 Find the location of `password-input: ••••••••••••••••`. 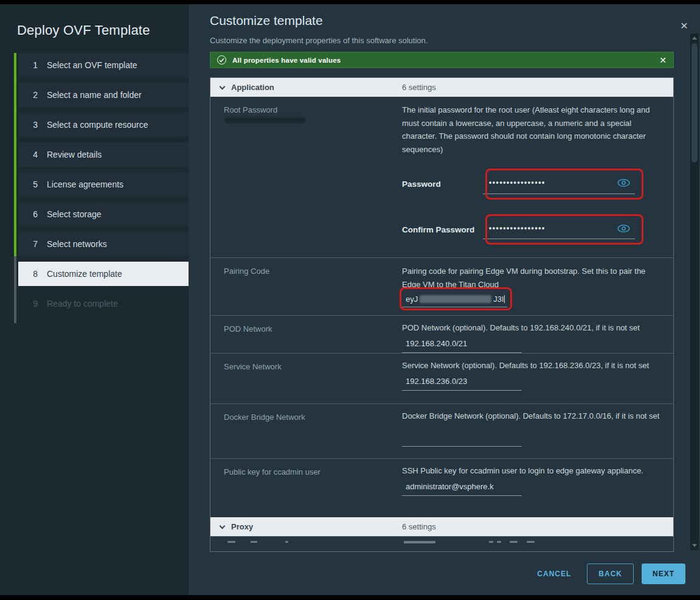

password-input: •••••••••••••••• is located at coordinates (559, 184).